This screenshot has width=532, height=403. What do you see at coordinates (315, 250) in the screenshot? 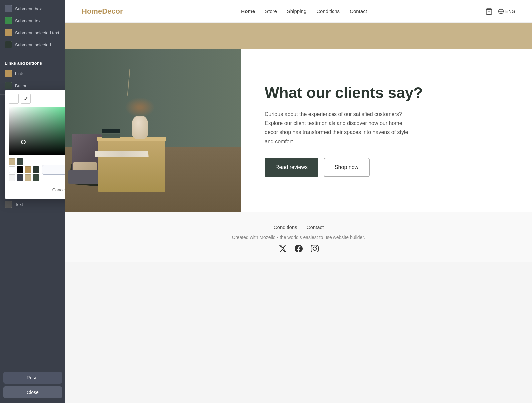
I see `instagram-icon` at bounding box center [315, 250].